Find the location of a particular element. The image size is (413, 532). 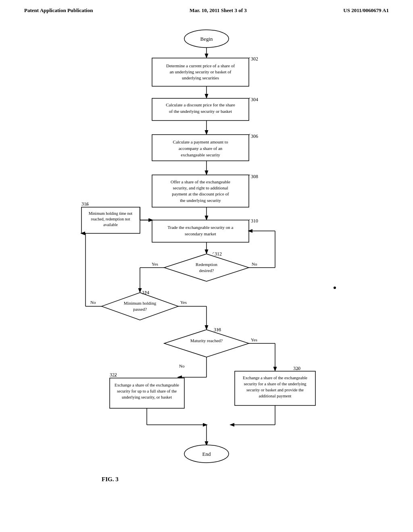

svg-text: Begin is located at coordinates (206, 39).